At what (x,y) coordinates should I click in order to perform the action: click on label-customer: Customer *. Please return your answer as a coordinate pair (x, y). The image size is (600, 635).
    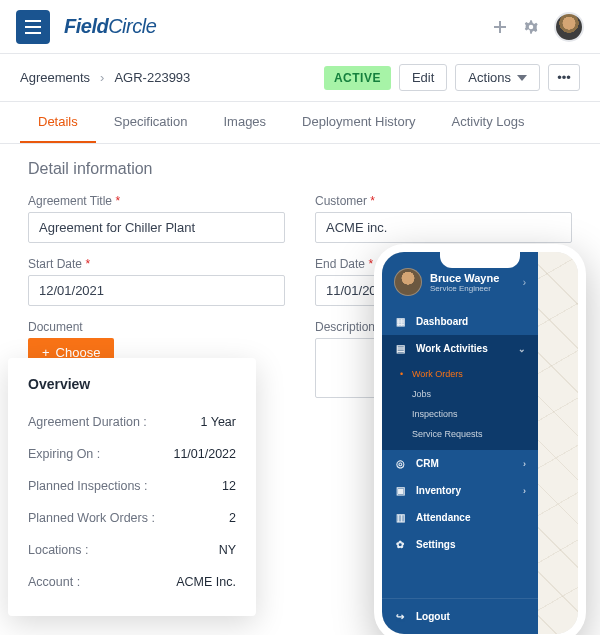
    Looking at the image, I should click on (444, 201).